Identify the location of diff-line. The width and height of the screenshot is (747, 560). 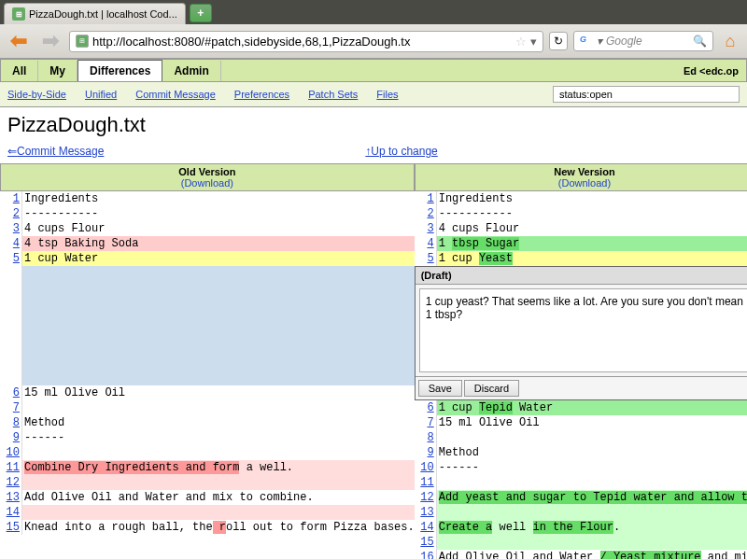
(207, 326).